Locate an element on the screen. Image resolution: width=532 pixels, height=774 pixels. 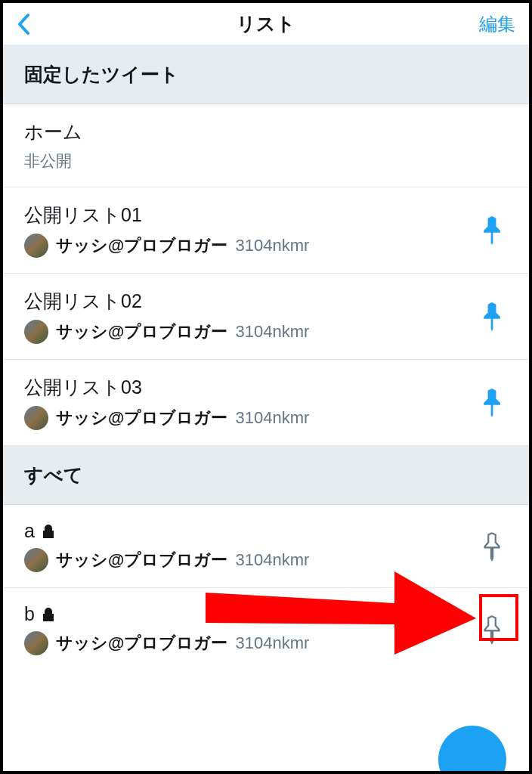
back-button is located at coordinates (39, 24).